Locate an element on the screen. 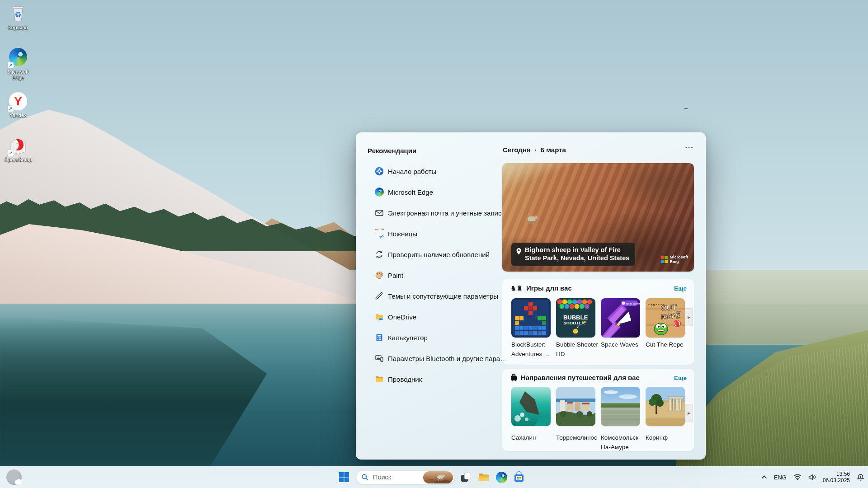 The width and height of the screenshot is (868, 488). recommendation-label: Калькулятор is located at coordinates (408, 338).